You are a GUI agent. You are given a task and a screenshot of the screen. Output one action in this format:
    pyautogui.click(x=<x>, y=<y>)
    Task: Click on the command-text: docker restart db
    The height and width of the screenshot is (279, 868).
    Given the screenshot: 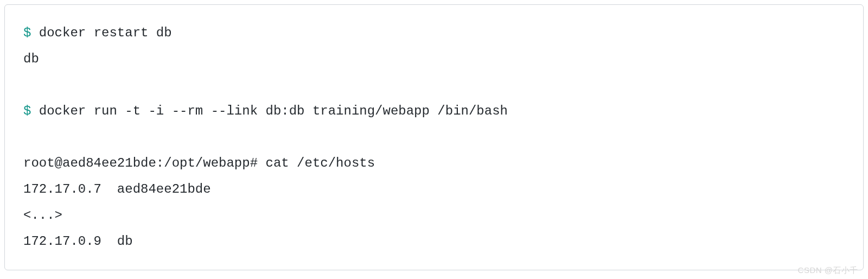 What is the action you would take?
    pyautogui.click(x=101, y=33)
    